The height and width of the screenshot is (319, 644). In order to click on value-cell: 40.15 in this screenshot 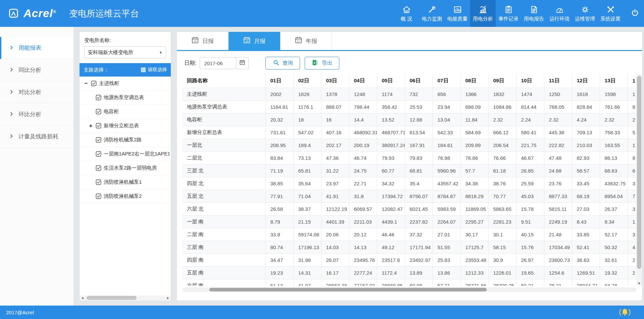, I will do `click(530, 234)`.